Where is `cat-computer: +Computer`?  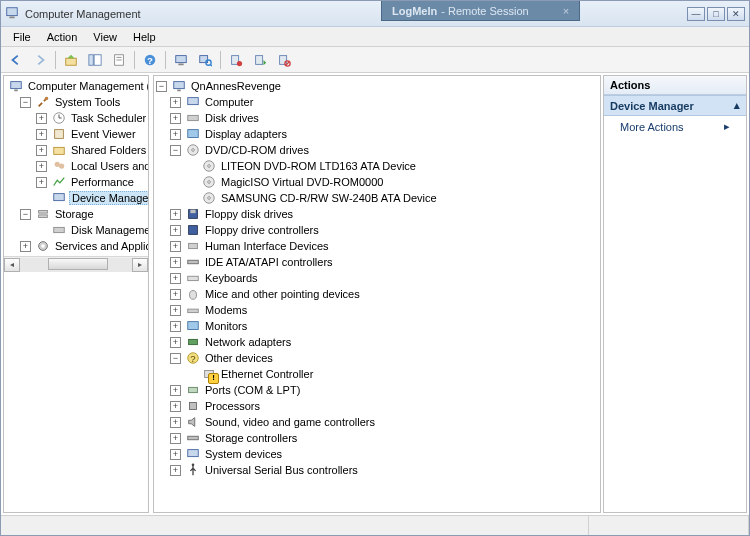 cat-computer: +Computer is located at coordinates (384, 102).